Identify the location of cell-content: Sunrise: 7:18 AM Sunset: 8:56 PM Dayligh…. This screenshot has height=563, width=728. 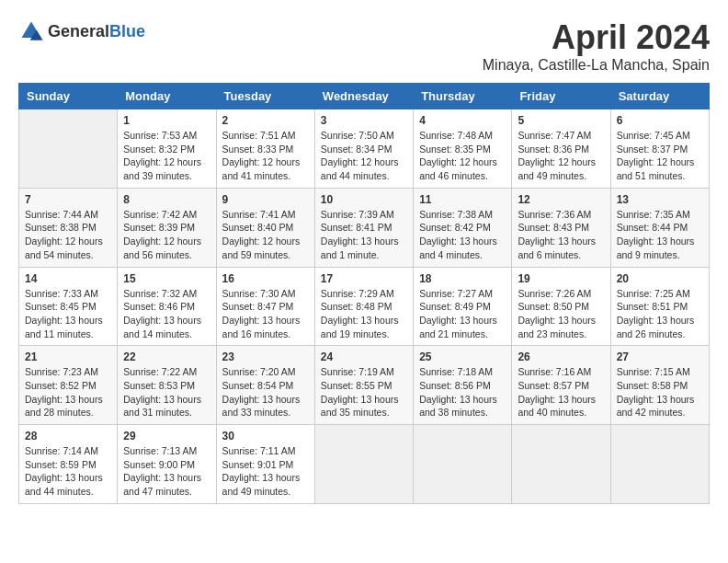
(462, 392).